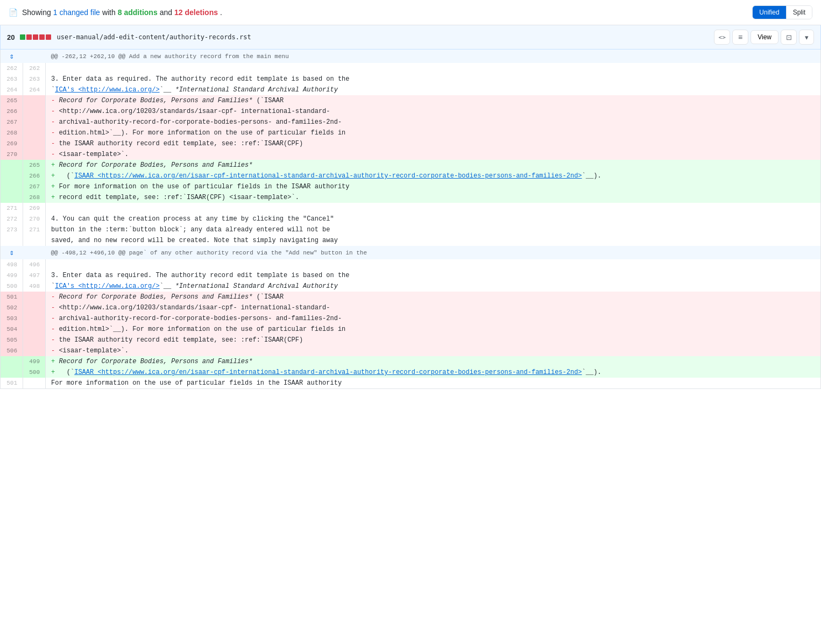  Describe the element at coordinates (129, 38) in the screenshot. I see `file-header-left: 20 user-manual/add-edit-content/authorit…` at that location.